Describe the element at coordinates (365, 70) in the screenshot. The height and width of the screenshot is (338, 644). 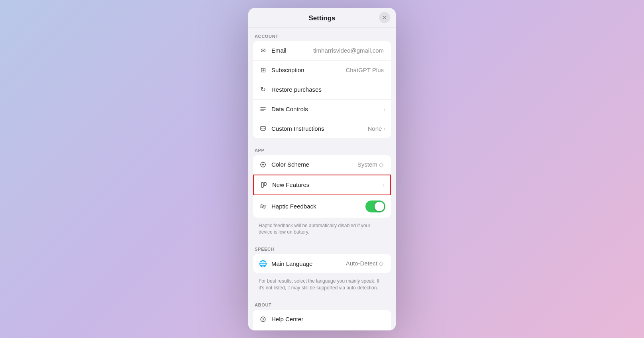
I see `subscription-value: ChatGPT Plus` at that location.